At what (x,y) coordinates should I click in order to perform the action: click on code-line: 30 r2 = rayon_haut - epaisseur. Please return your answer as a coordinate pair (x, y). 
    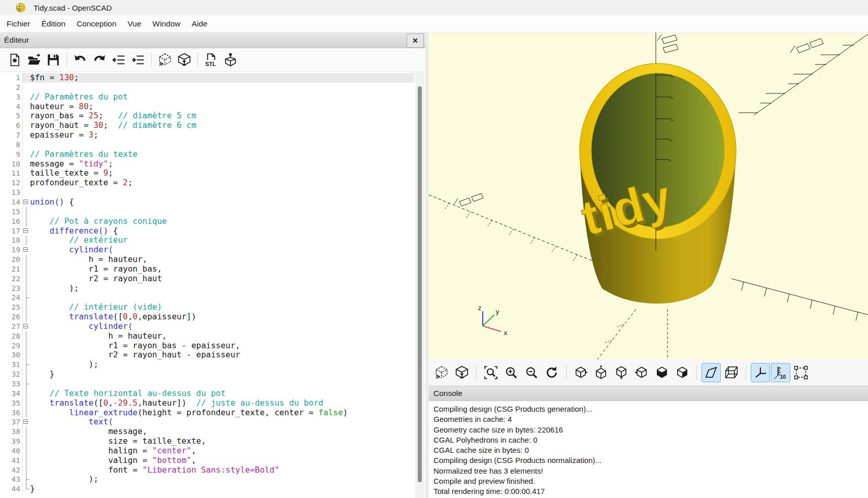
    Looking at the image, I should click on (207, 355).